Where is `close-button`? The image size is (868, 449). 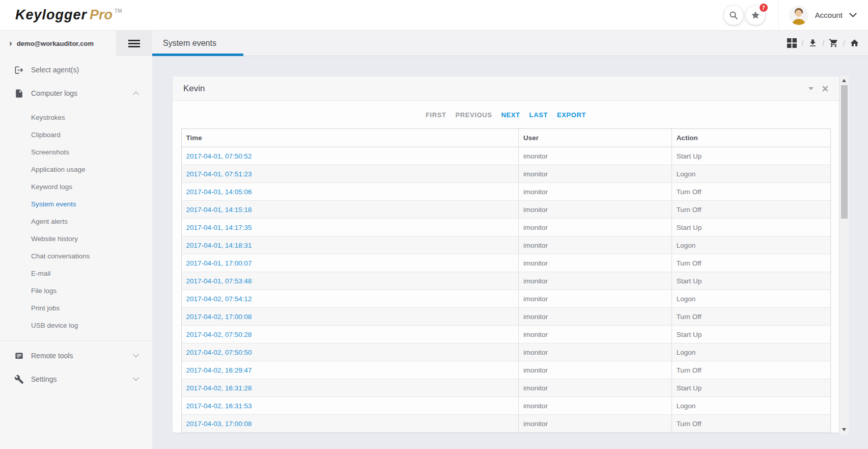
close-button is located at coordinates (825, 89).